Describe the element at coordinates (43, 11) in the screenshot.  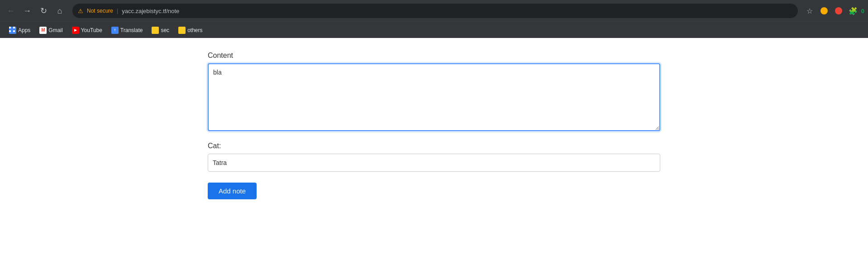
I see `reload-button: ↻` at that location.